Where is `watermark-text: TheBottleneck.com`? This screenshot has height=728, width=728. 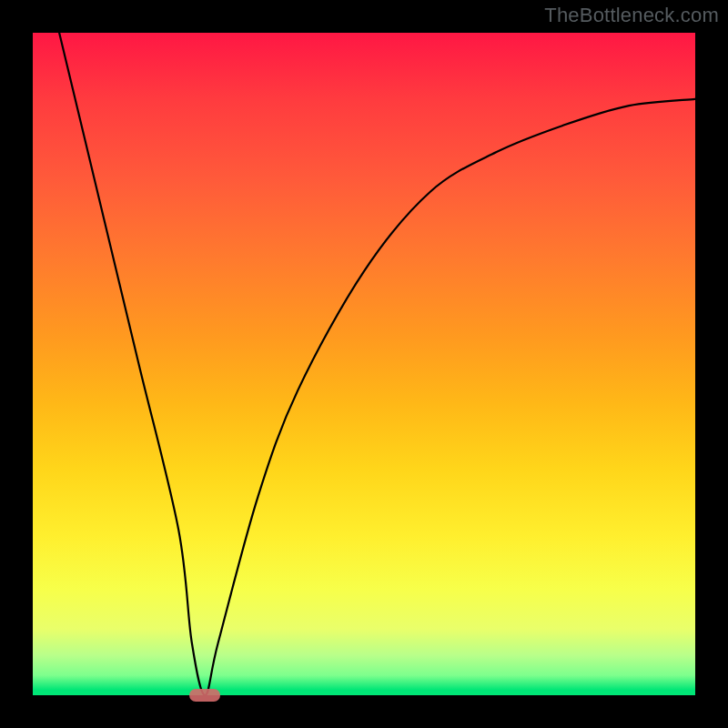
watermark-text: TheBottleneck.com is located at coordinates (632, 15).